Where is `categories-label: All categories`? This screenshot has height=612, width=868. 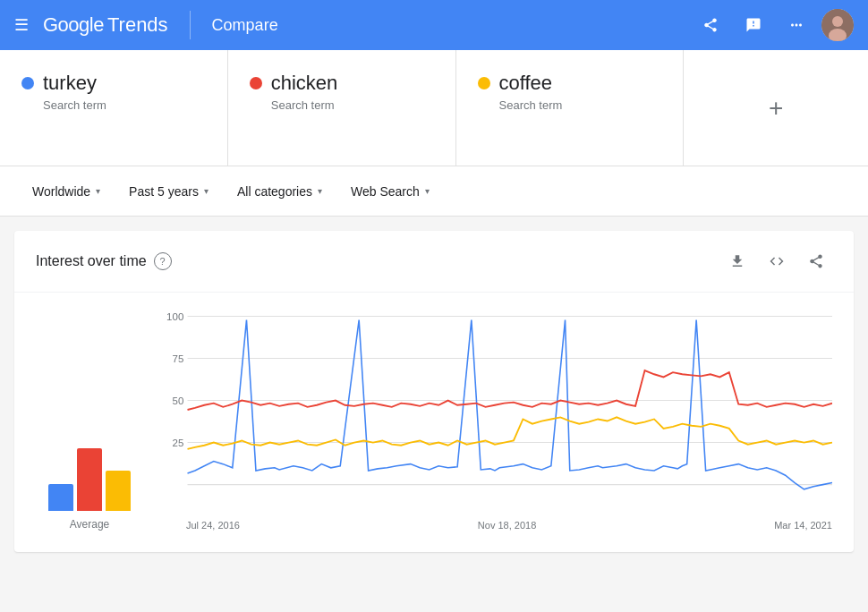 categories-label: All categories is located at coordinates (275, 191).